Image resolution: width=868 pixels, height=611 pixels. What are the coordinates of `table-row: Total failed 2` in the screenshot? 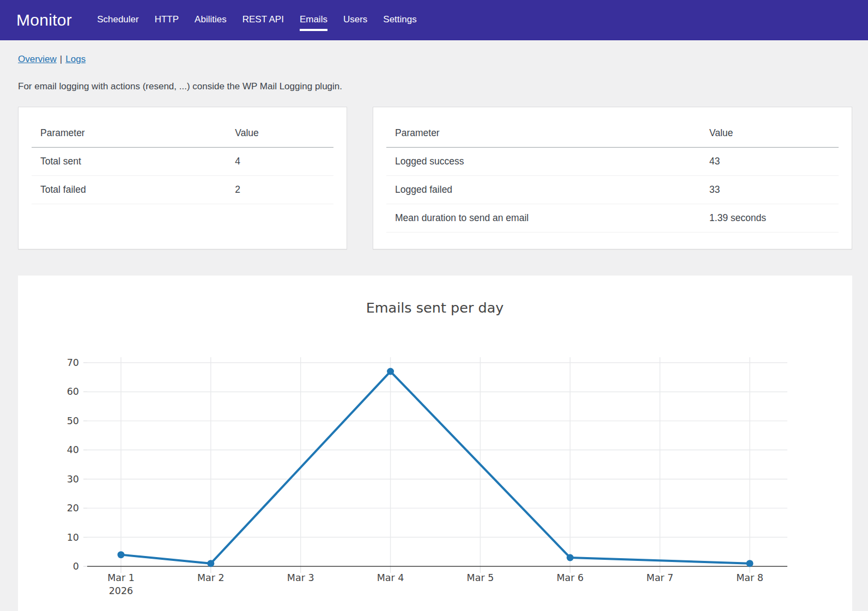 It's located at (183, 190).